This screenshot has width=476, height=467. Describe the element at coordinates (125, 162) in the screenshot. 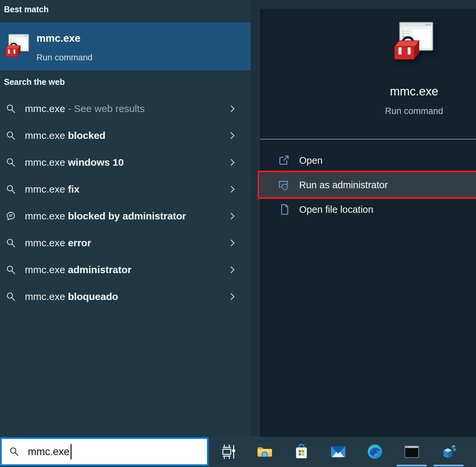

I see `search-suggestion: mmc.exe windows 10` at that location.